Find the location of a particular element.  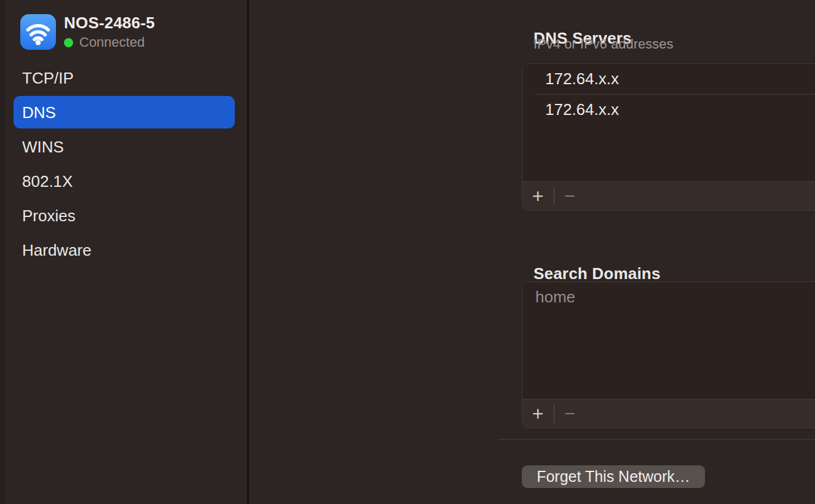

sidebar-item-wins: WINS is located at coordinates (124, 147).